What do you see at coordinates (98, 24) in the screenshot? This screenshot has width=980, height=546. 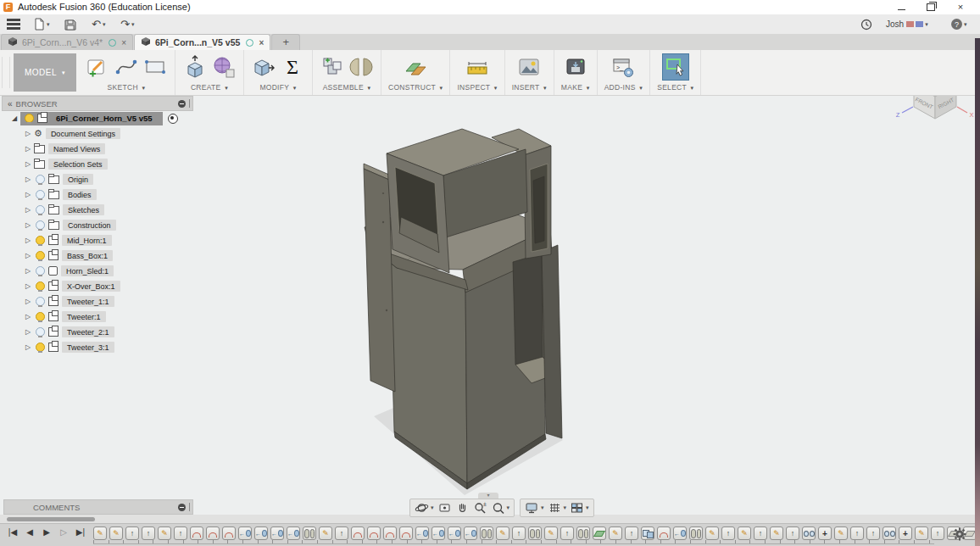 I see `undo-button: ↶▾` at bounding box center [98, 24].